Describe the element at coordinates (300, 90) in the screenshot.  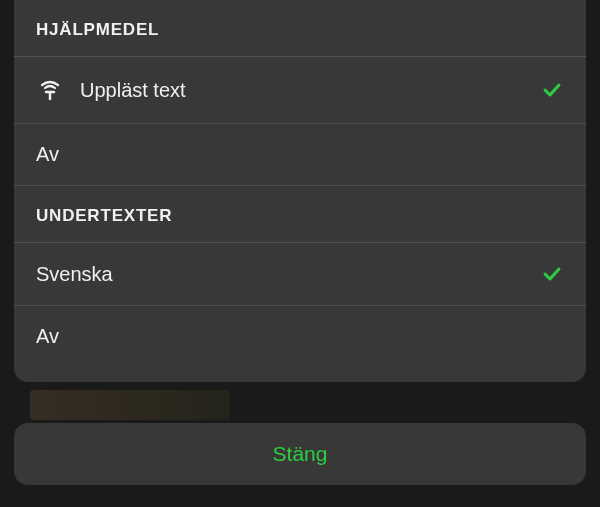
I see `option-tts: Uppläst text` at that location.